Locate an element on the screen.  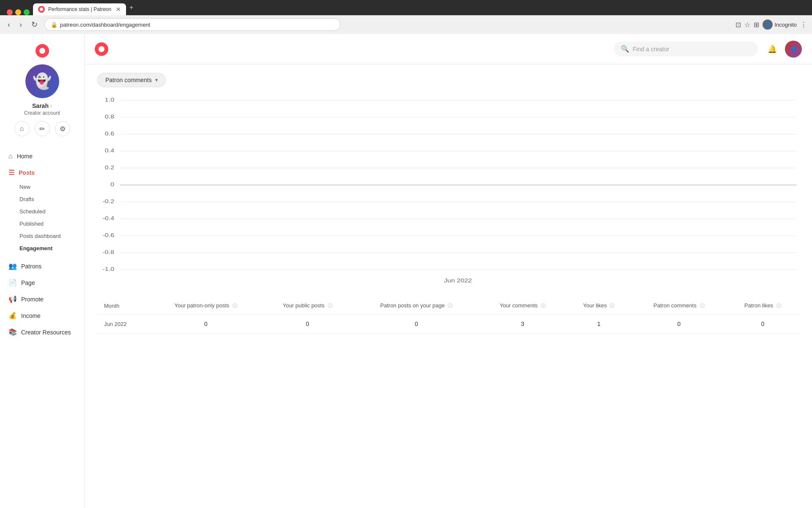
browser-nav: ‹ › ↻ 🔒 patreon.com/dashboard/engagement… is located at coordinates (406, 25).